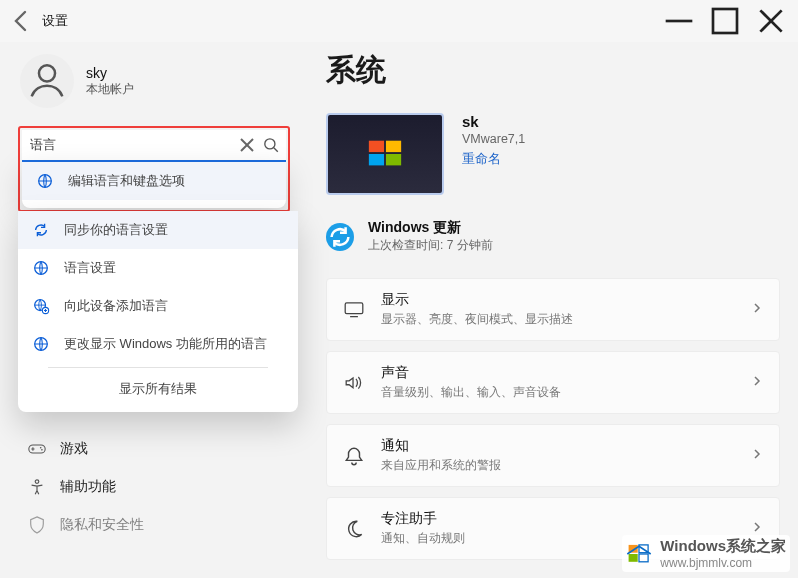 This screenshot has height=578, width=798. What do you see at coordinates (158, 387) in the screenshot?
I see `show-all-results: 显示所有结果` at bounding box center [158, 387].